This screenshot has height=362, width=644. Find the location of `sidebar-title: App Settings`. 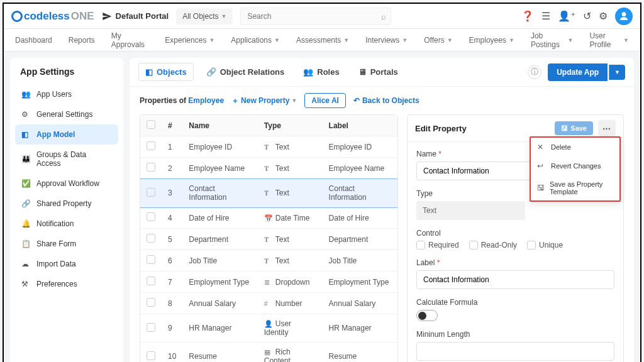

sidebar-title: App Settings is located at coordinates (67, 75).